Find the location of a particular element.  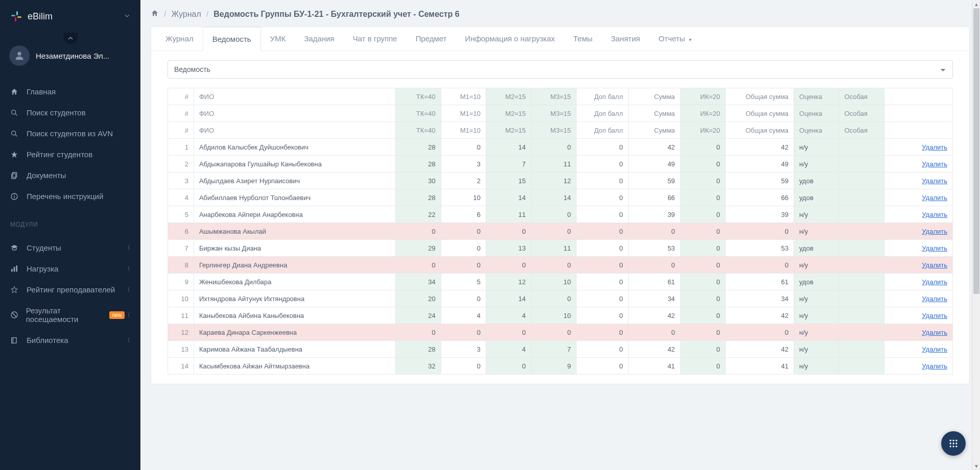

cell-m1: 0 is located at coordinates (463, 147).